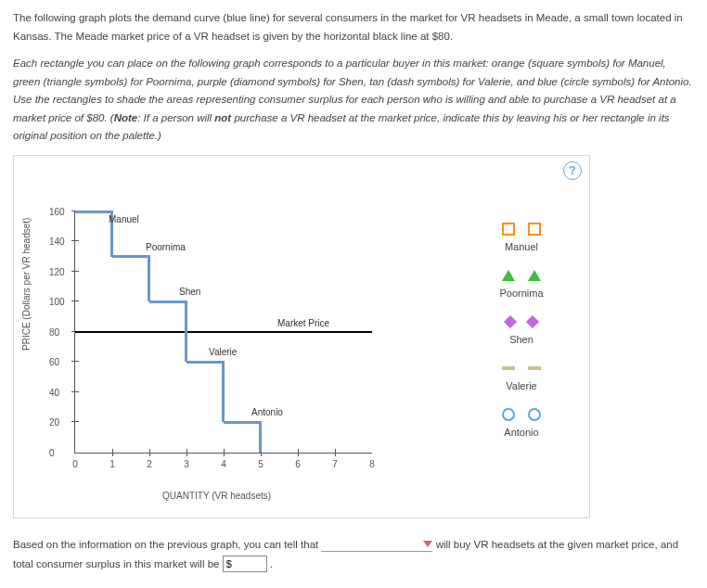  I want to click on diamond-icon, so click(521, 322).